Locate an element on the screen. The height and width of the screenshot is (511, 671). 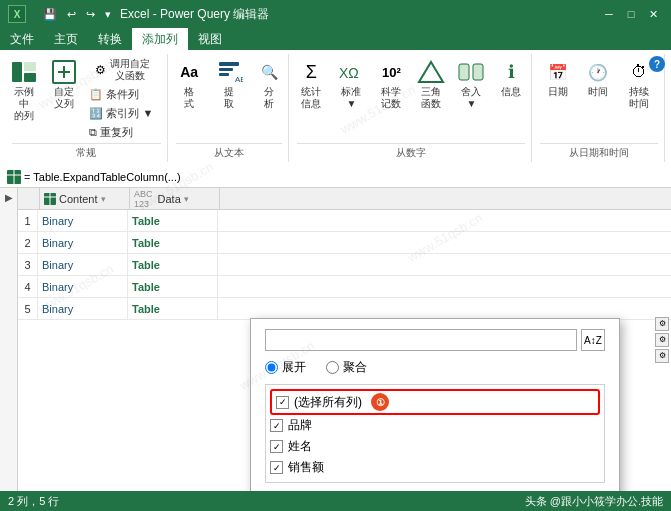
cb-sales: ✓ is located at coordinates (276, 468).